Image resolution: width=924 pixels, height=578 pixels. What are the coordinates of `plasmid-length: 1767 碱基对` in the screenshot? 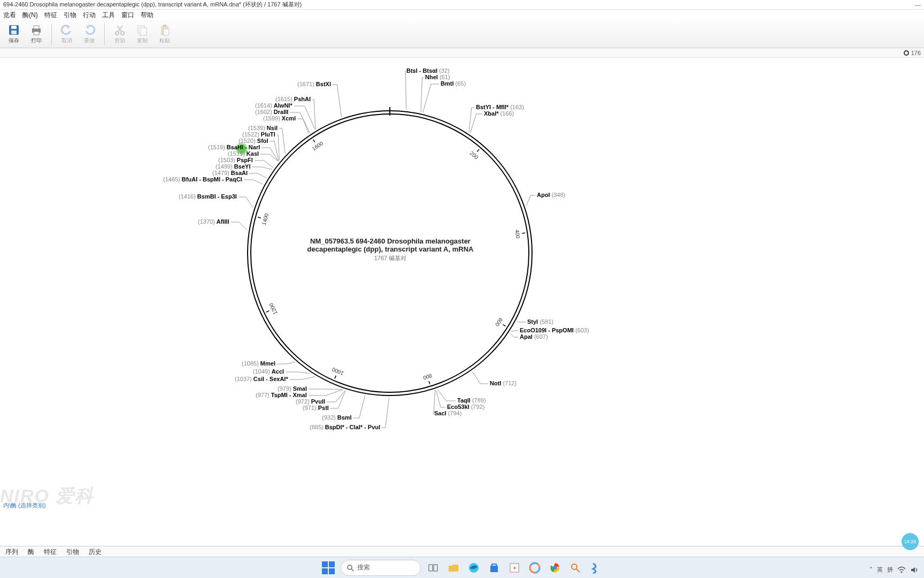 It's located at (390, 258).